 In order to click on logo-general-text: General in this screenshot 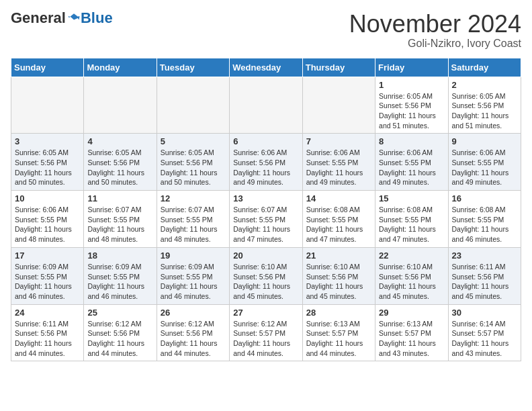, I will do `click(38, 18)`.